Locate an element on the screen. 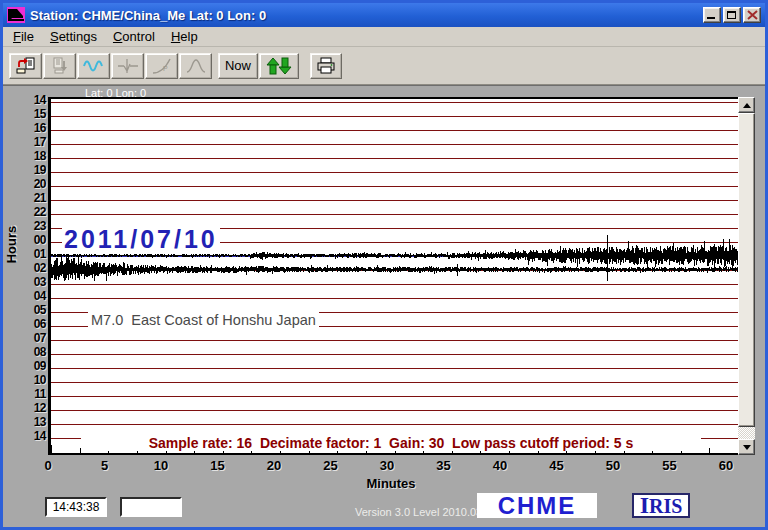 The image size is (768, 530). app-icon is located at coordinates (16, 15).